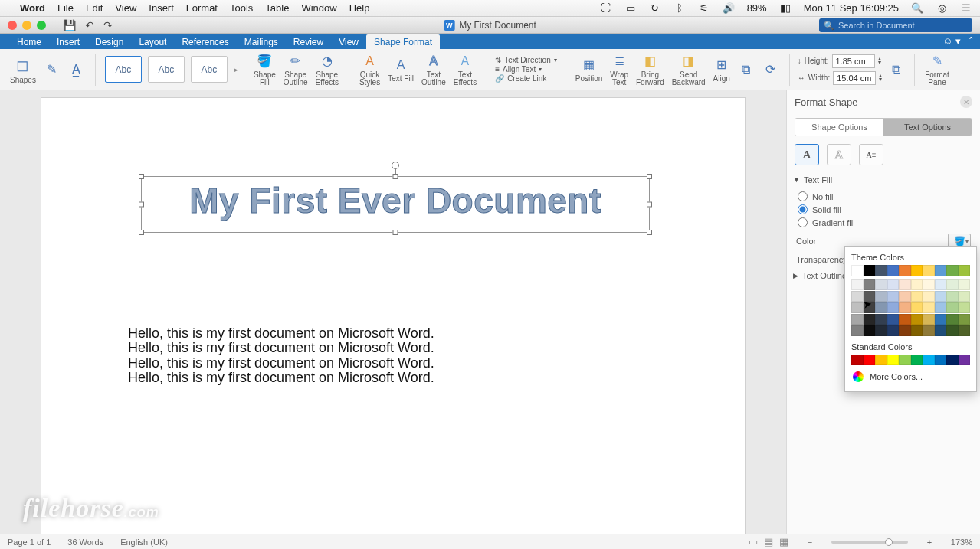 This screenshot has height=549, width=980. What do you see at coordinates (966, 8) in the screenshot?
I see `notification-center-icon: ☰` at bounding box center [966, 8].